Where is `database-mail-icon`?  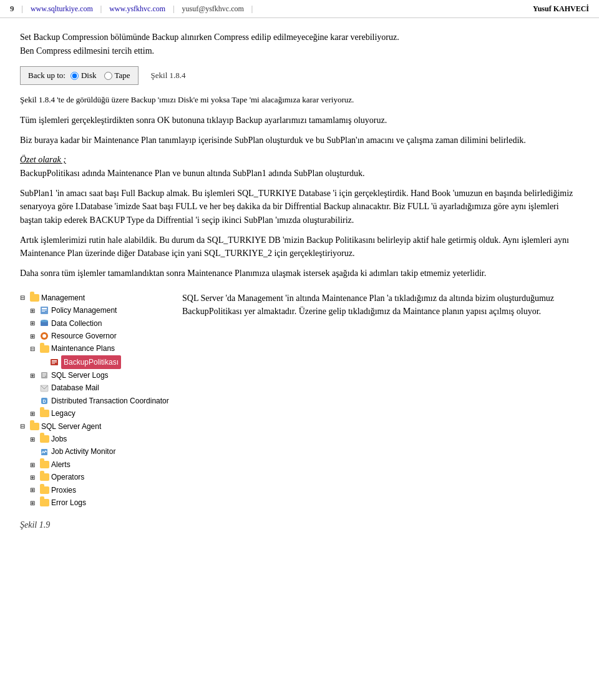
database-mail-icon is located at coordinates (44, 388).